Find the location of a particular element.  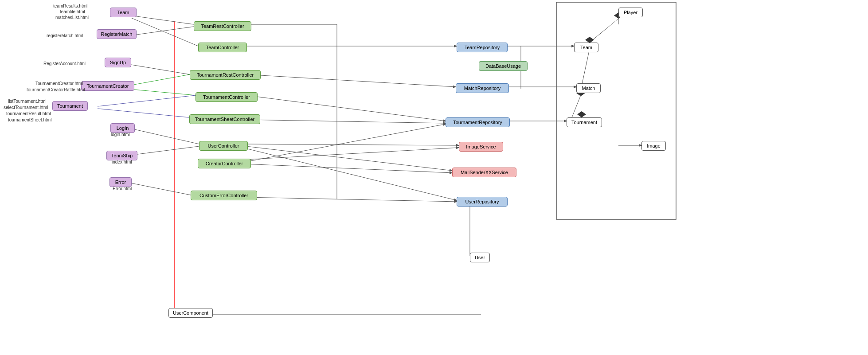

label-registermatch: registerMatch.html is located at coordinates (65, 35).